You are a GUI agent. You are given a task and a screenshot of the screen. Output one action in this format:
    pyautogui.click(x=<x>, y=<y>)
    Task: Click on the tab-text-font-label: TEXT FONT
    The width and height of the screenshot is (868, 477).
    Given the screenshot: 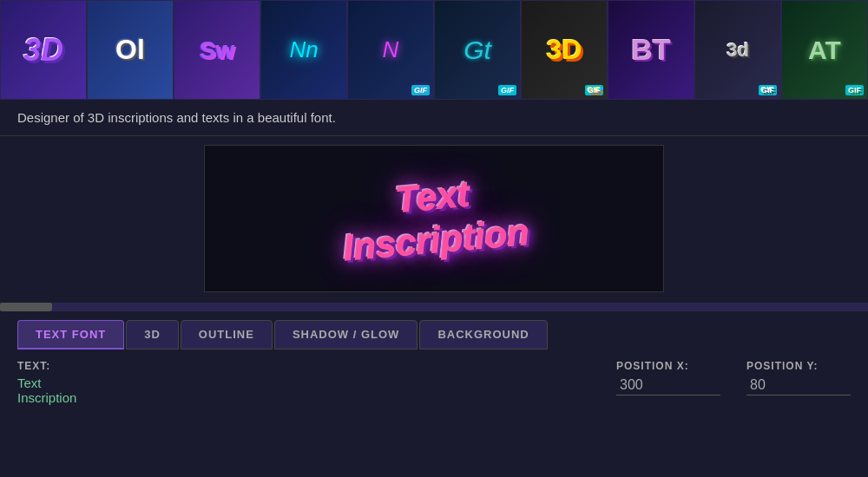 What is the action you would take?
    pyautogui.click(x=71, y=335)
    